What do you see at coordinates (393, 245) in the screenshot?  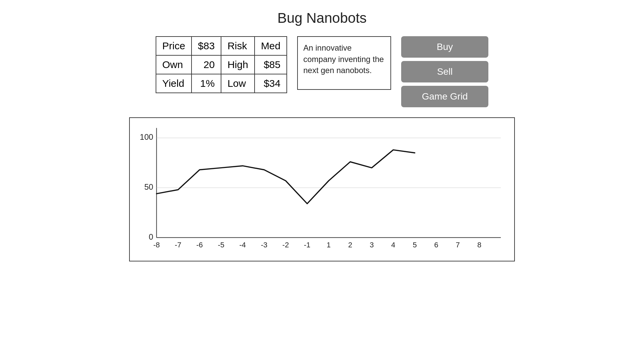 I see `svg-text: 4` at bounding box center [393, 245].